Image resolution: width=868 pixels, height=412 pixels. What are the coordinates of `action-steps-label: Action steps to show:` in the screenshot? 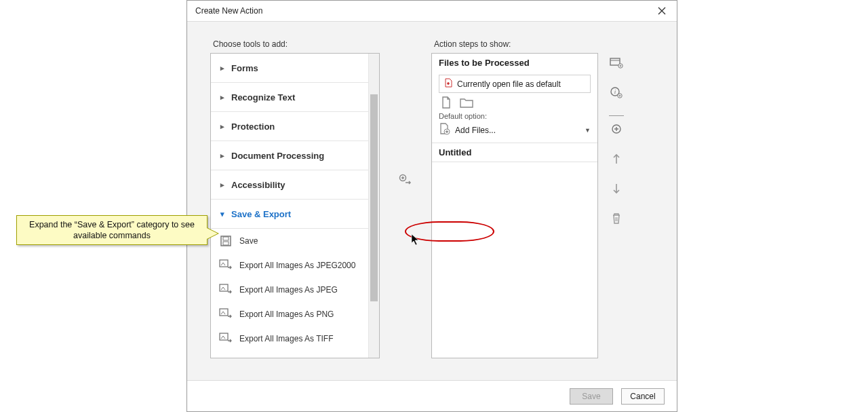 It's located at (530, 44).